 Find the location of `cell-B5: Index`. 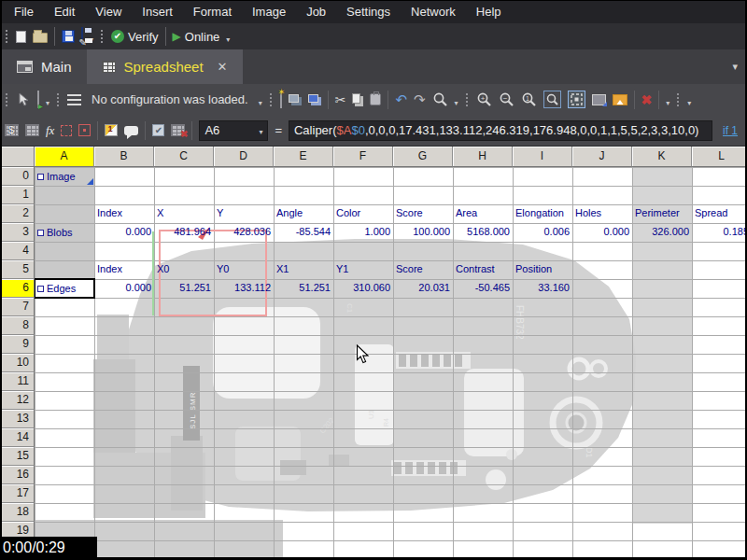

cell-B5: Index is located at coordinates (124, 270).